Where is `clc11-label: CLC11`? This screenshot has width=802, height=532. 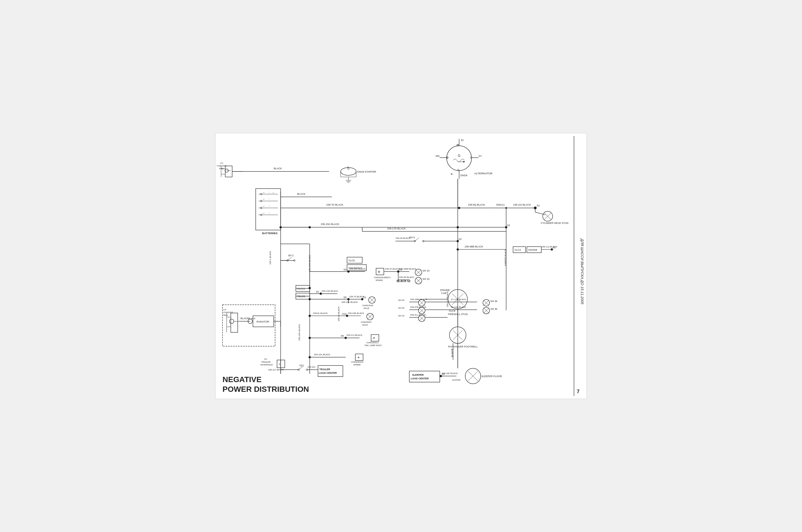
clc11-label: CLC11 is located at coordinates (301, 289).